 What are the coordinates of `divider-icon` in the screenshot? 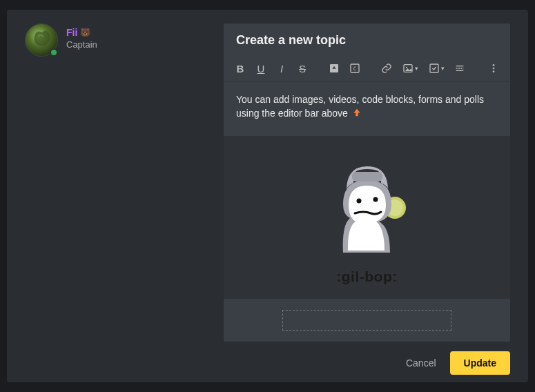 It's located at (460, 68).